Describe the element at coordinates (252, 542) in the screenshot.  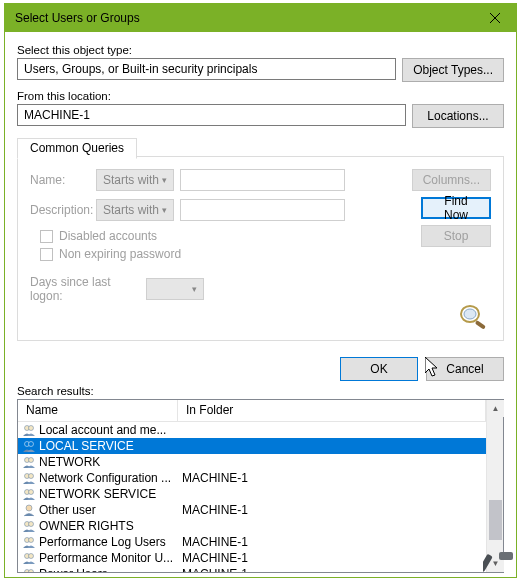
I see `table-row: Performance Log UsersMACHINE-1` at that location.